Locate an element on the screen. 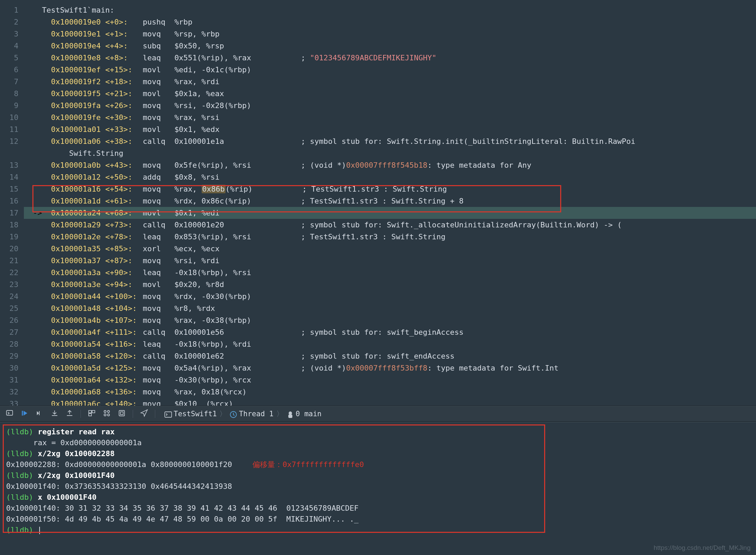 This screenshot has height=555, width=756. debug-toolbar: TestSwift1 〉 Thread 1 〉 0 main is located at coordinates (378, 414).